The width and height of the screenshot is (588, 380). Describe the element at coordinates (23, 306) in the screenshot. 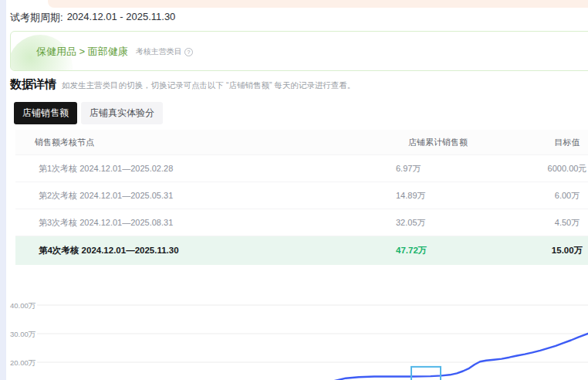

I see `y-axis-tick-label: 40.00万` at that location.